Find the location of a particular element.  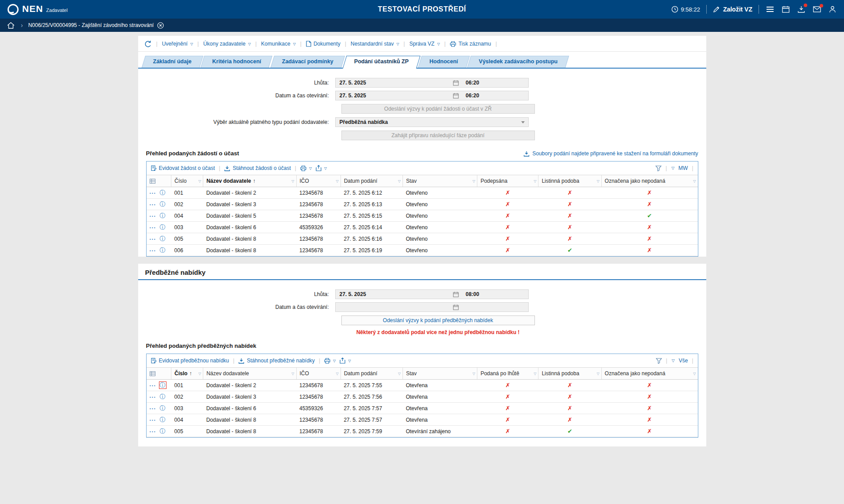

next-phase-button: Zahájit přípravu následující fáze podání is located at coordinates (438, 135).